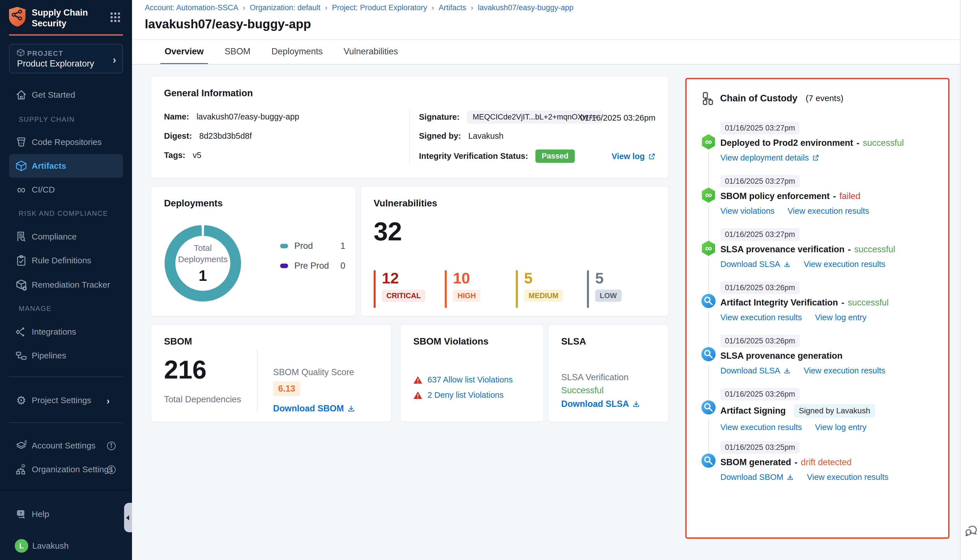 The image size is (979, 560). Describe the element at coordinates (750, 264) in the screenshot. I see `link-label: Download SLSA` at that location.